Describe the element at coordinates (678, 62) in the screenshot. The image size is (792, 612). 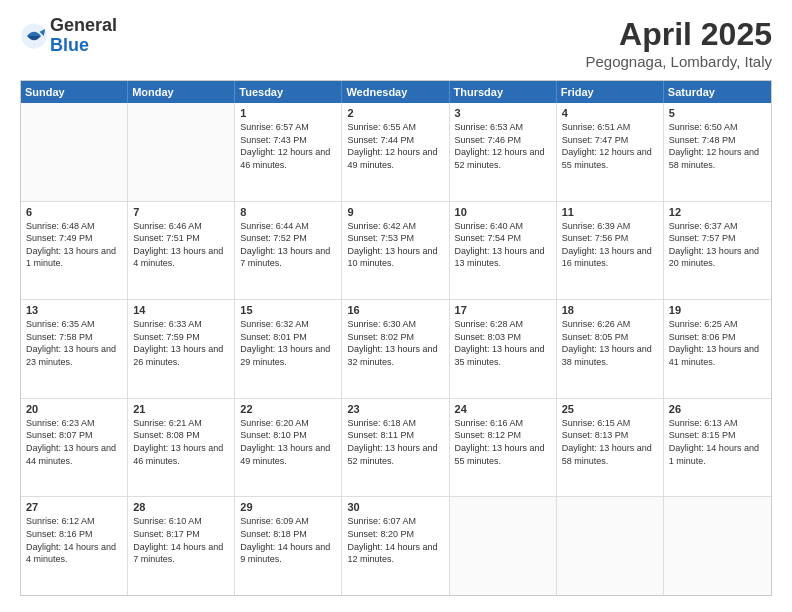
I see `title-location: Pegognaga, Lombardy, Italy` at that location.